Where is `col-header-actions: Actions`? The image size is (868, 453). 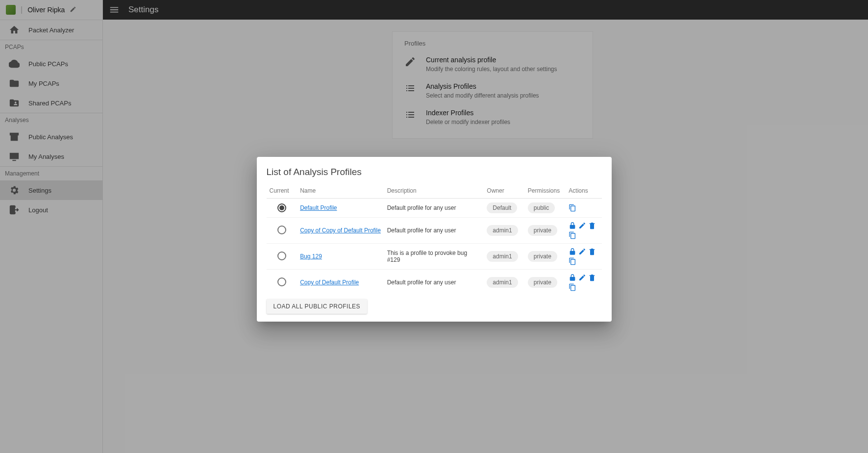
col-header-actions: Actions is located at coordinates (583, 191).